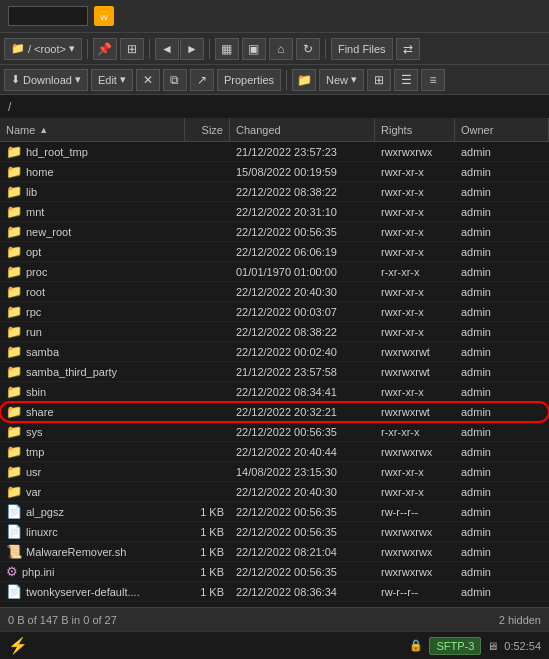  Describe the element at coordinates (455, 646) in the screenshot. I see `sftp-badge: SFTP-3` at that location.